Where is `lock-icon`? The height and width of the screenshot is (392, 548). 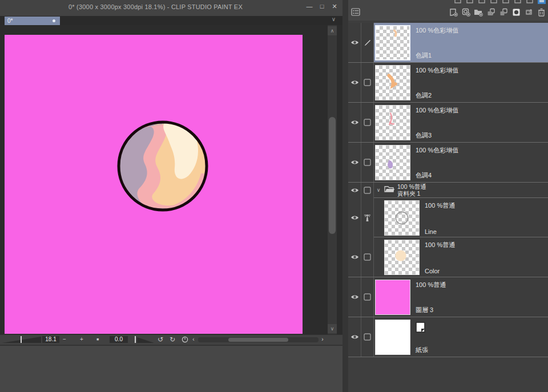
lock-icon is located at coordinates (506, 2).